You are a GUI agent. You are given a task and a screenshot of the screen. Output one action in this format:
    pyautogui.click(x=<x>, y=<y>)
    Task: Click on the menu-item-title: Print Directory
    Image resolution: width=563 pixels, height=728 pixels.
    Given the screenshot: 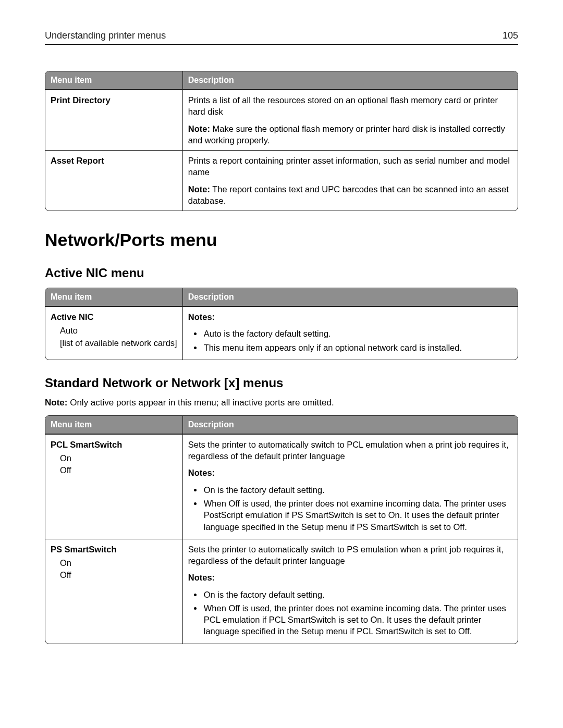 What is the action you would take?
    pyautogui.click(x=114, y=100)
    